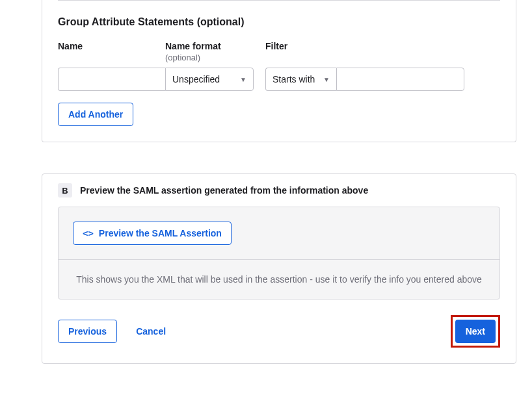 The height and width of the screenshot is (408, 532). I want to click on name-format-select: Unspecified ▼, so click(209, 79).